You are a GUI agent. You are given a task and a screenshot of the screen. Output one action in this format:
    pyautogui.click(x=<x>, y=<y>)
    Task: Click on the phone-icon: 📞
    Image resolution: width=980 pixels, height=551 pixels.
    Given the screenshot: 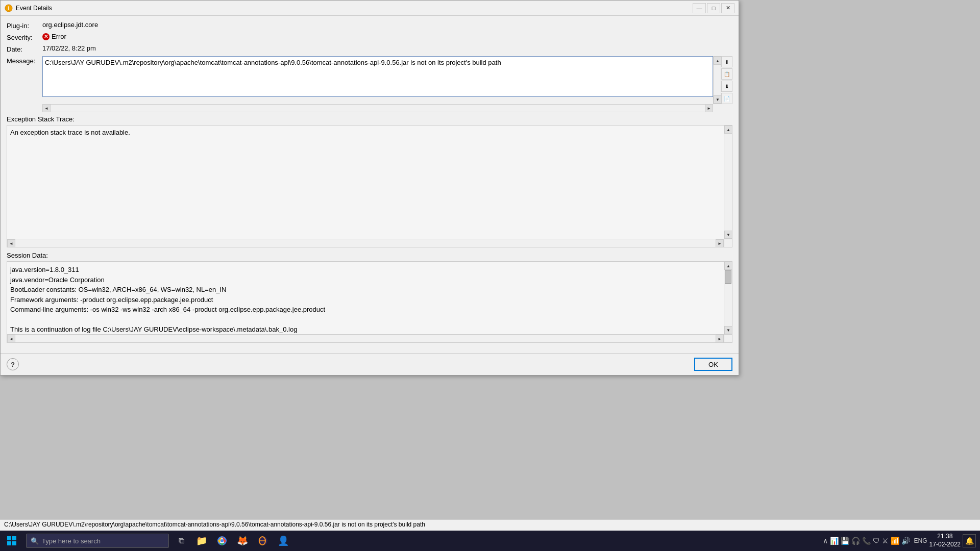 What is the action you would take?
    pyautogui.click(x=867, y=541)
    